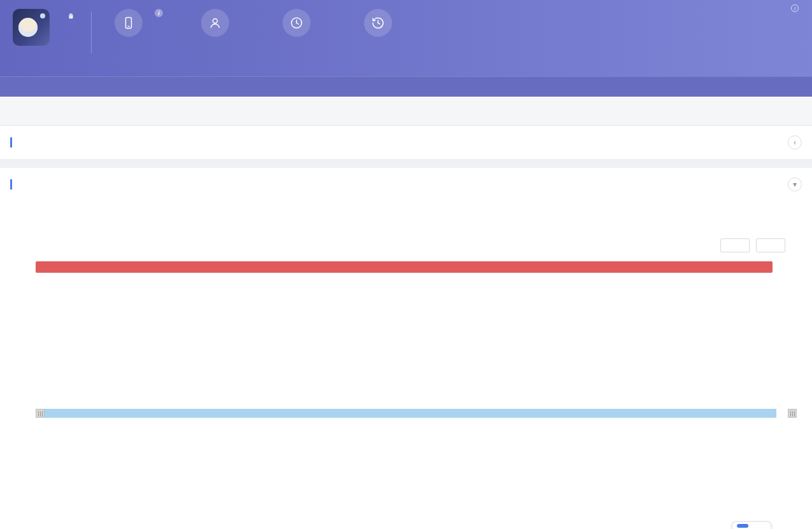 This screenshot has width=812, height=529. Describe the element at coordinates (40, 413) in the screenshot. I see `scrollbar-handle-left` at that location.